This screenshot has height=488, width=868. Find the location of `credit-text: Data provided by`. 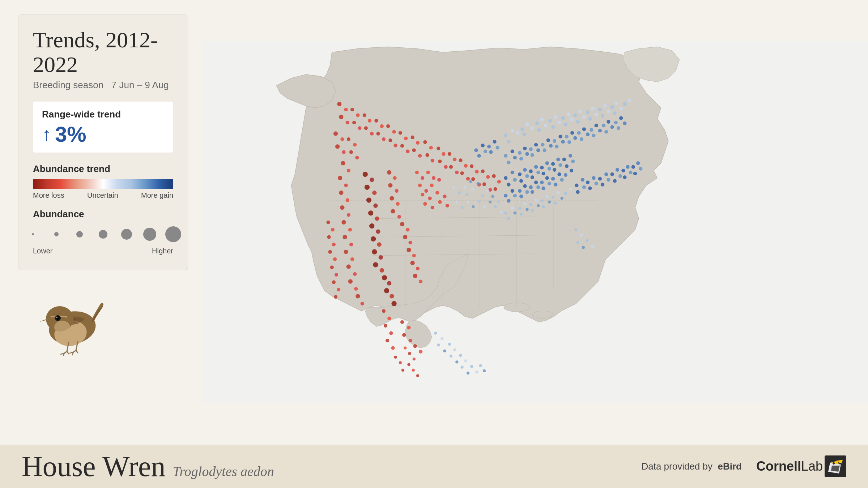

credit-text: Data provided by is located at coordinates (677, 466).